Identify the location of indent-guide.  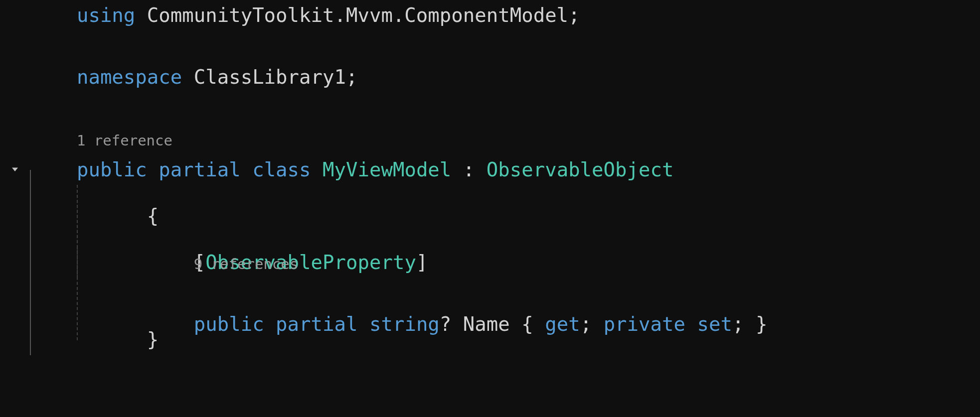
(30, 325).